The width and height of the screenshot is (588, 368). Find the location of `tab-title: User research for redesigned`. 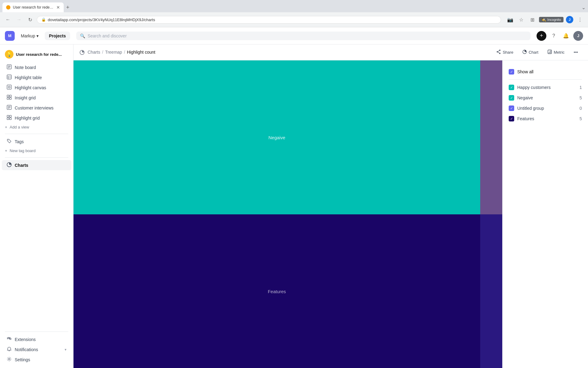

tab-title: User research for redesigned is located at coordinates (33, 7).